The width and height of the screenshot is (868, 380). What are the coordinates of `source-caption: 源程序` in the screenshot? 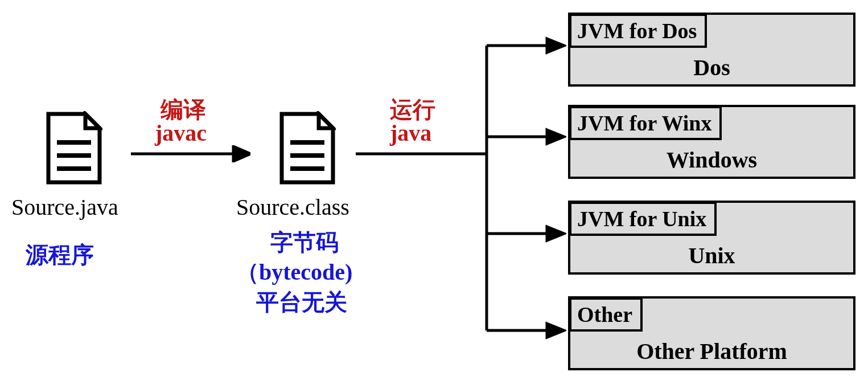 It's located at (60, 255).